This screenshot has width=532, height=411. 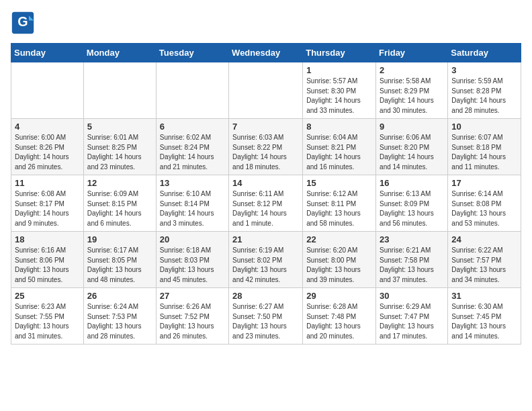 What do you see at coordinates (120, 183) in the screenshot?
I see `day-number: 12` at bounding box center [120, 183].